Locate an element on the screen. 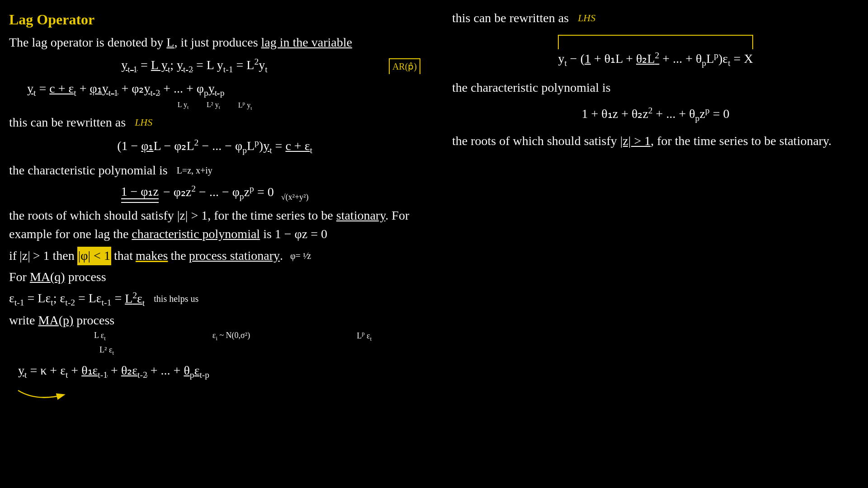  eq4-bracket: 1 − φ₁z is located at coordinates (140, 192).